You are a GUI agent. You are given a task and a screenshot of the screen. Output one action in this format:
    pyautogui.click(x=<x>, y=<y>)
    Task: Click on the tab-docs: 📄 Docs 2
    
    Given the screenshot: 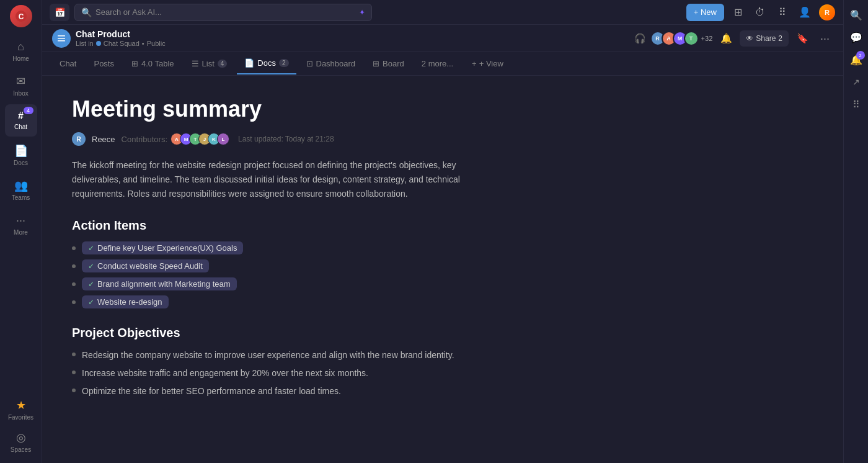 What is the action you would take?
    pyautogui.click(x=267, y=64)
    